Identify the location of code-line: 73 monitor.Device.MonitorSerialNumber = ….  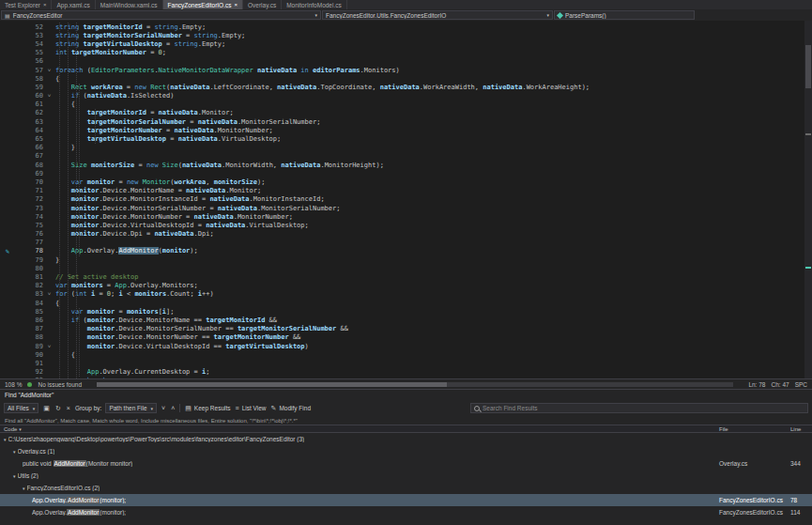
(406, 208).